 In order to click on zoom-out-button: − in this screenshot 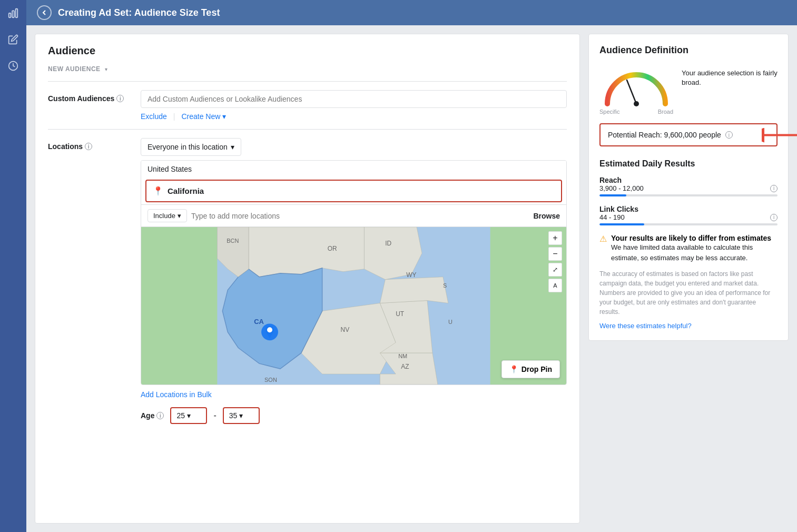, I will do `click(555, 254)`.